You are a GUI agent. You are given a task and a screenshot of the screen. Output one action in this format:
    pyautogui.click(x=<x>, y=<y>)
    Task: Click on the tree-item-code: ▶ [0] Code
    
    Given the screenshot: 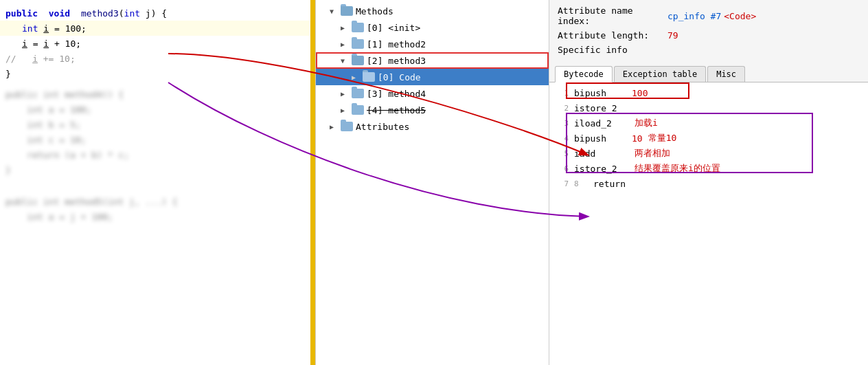 What is the action you would take?
    pyautogui.click(x=433, y=77)
    